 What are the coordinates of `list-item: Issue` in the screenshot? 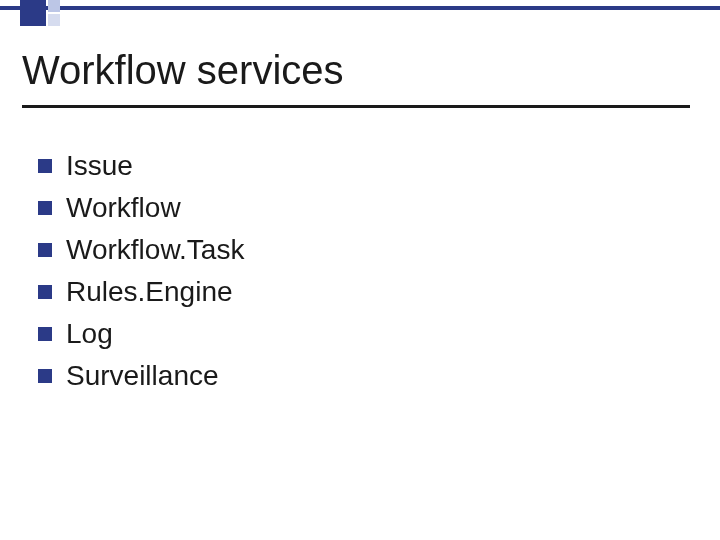 It's located at (141, 166).